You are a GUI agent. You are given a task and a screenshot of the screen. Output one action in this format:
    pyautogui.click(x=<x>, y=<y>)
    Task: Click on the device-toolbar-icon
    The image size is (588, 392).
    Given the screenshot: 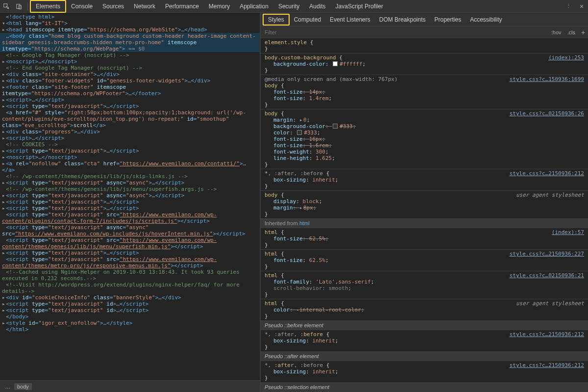 What is the action you would take?
    pyautogui.click(x=19, y=6)
    